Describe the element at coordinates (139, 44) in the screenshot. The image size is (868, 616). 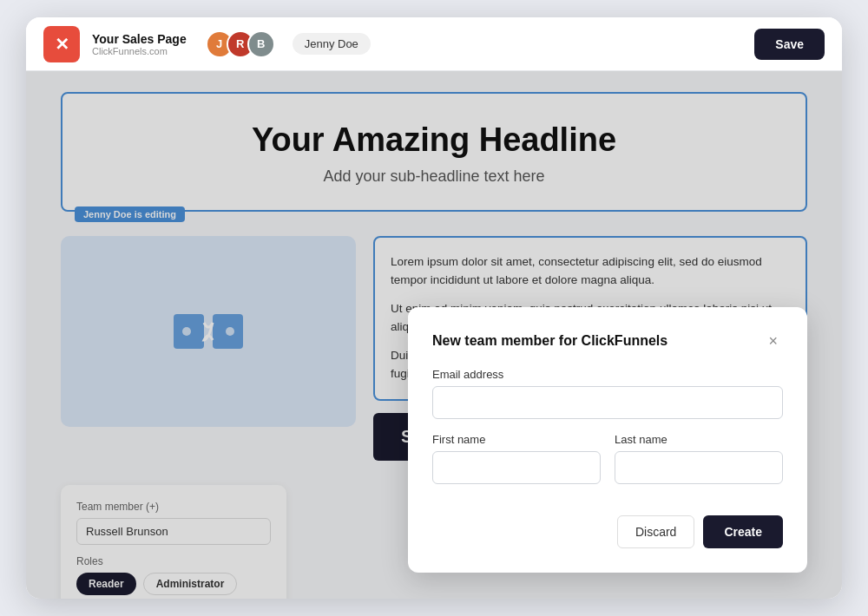
I see `page-info: Your Sales Page ClickFunnels.com` at that location.